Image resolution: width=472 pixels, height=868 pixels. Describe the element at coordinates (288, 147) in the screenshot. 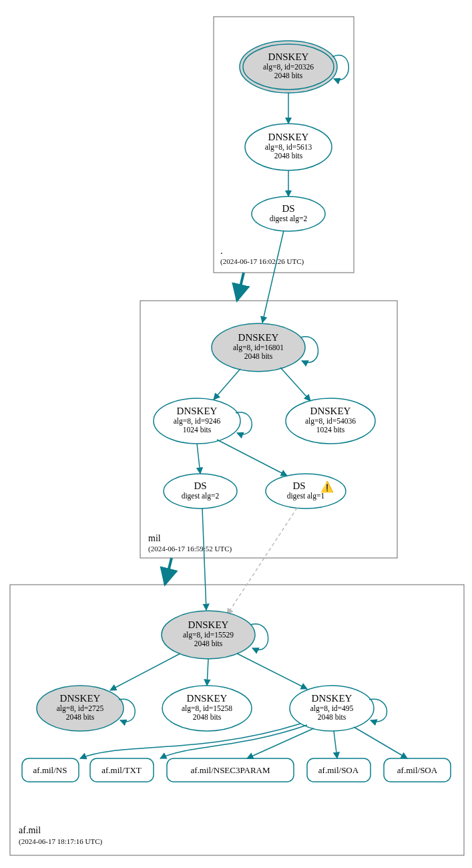

I see `svg-text: alg=8, id=5613` at that location.